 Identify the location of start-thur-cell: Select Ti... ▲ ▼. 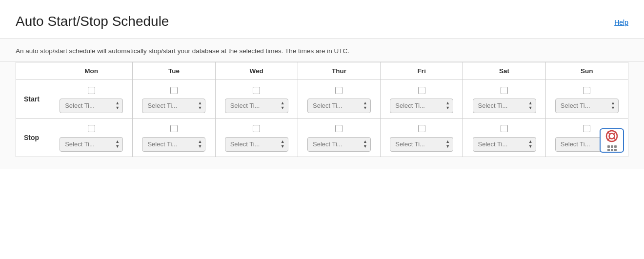
(339, 100).